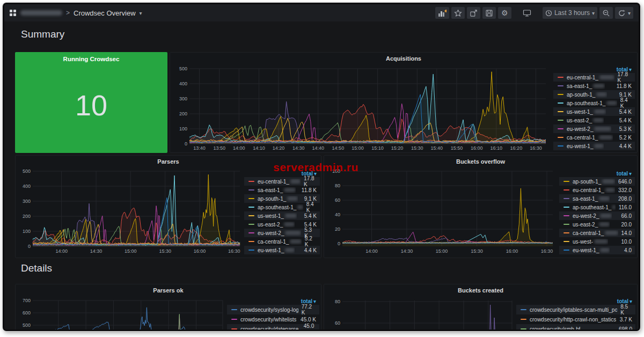 The height and width of the screenshot is (337, 644). What do you see at coordinates (624, 190) in the screenshot?
I see `legend-total-value: 332.0` at bounding box center [624, 190].